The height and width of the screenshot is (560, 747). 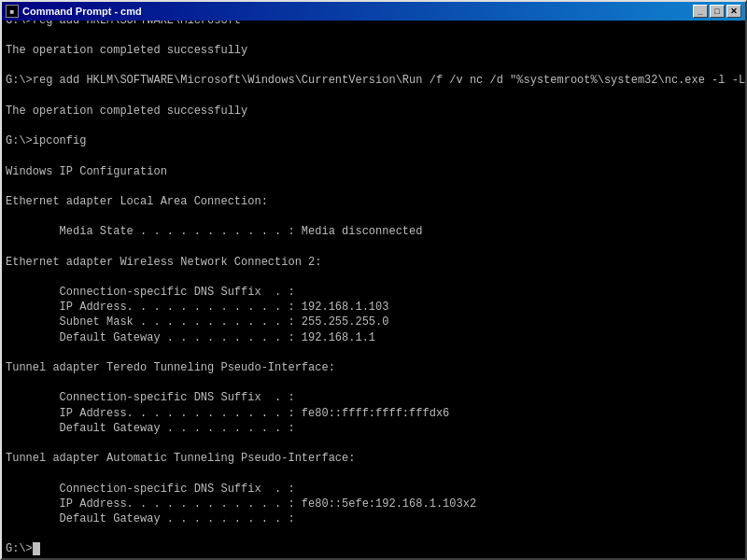 I want to click on close-button: ✕, so click(x=734, y=11).